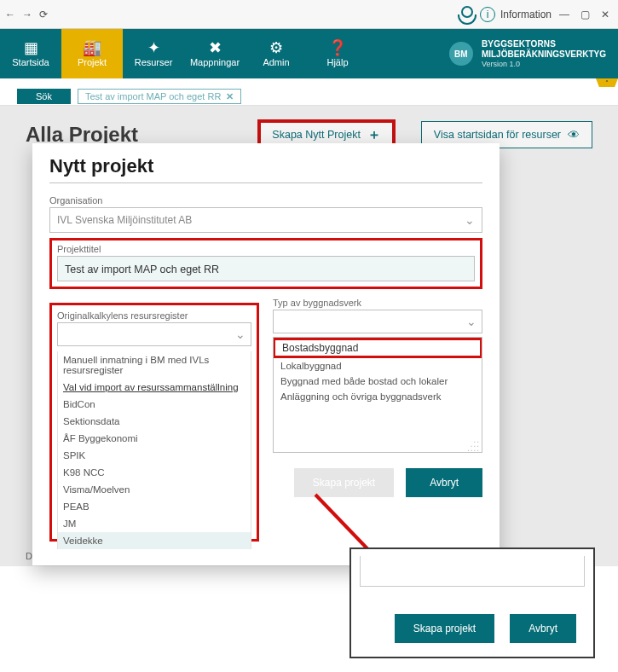 This screenshot has height=672, width=618. Describe the element at coordinates (534, 14) in the screenshot. I see `info-region: i Information — ▢ ✕` at that location.